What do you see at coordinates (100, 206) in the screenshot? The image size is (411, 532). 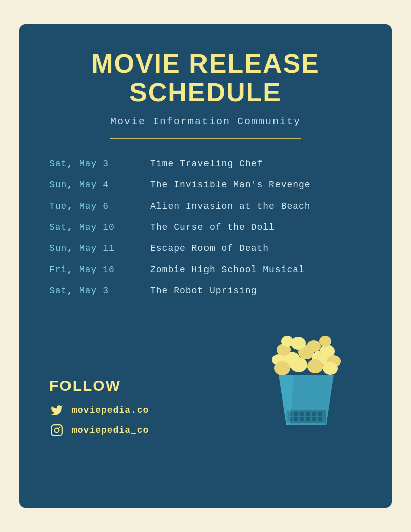 I see `schedule-date: Tue, May 6` at bounding box center [100, 206].